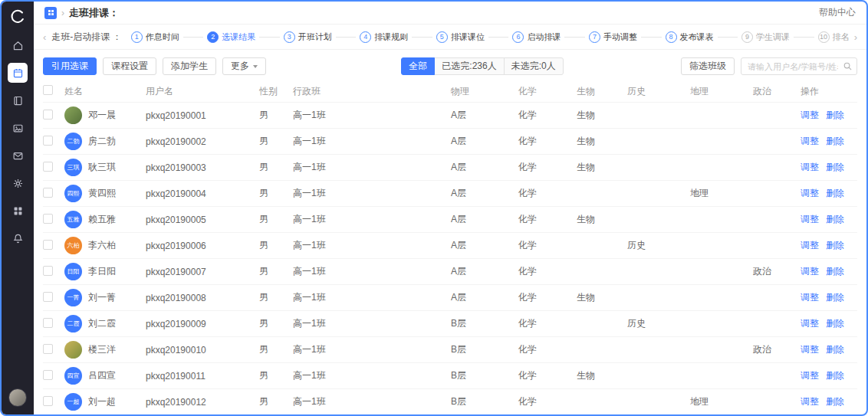  I want to click on search-input, so click(799, 66).